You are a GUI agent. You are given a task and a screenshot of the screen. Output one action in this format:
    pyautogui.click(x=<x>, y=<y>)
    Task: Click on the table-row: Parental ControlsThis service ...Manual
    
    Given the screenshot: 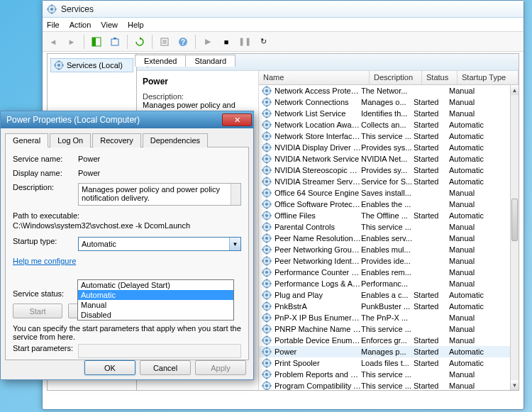 What is the action you would take?
    pyautogui.click(x=384, y=227)
    